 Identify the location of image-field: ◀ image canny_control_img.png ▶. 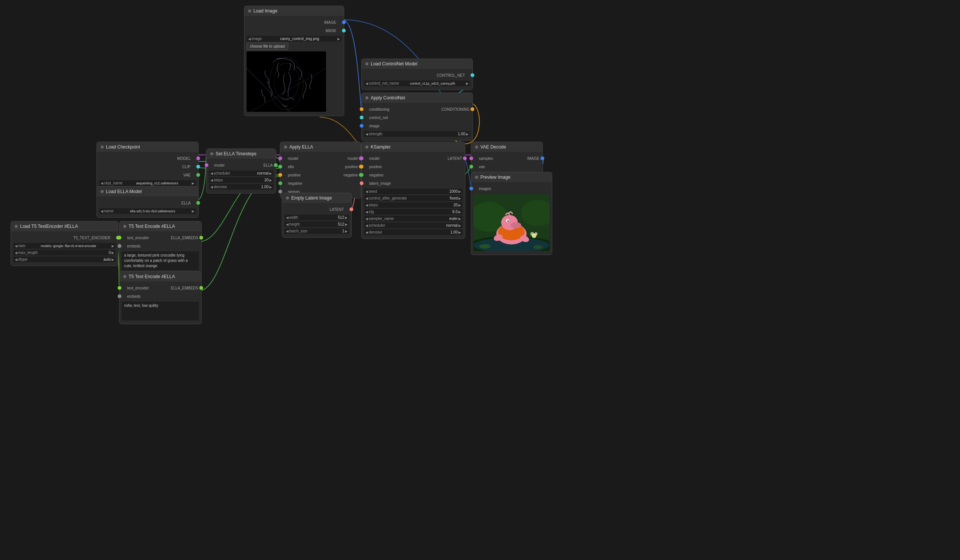
(294, 39).